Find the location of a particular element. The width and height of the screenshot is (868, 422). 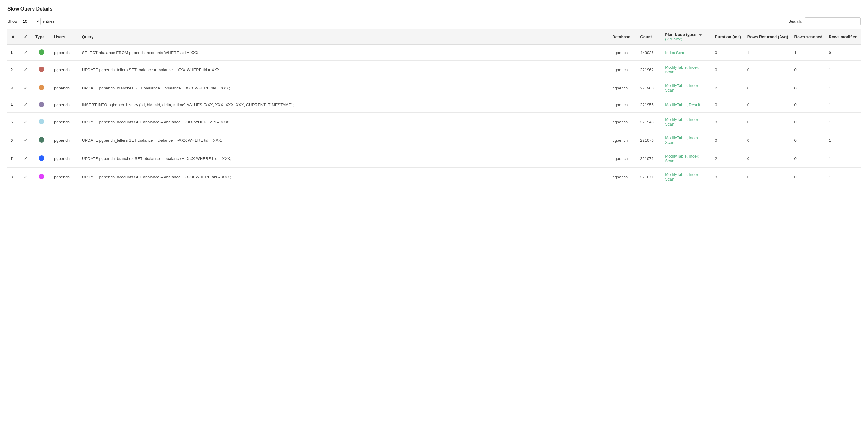

header-checkbox-icon: ✓ is located at coordinates (26, 37).